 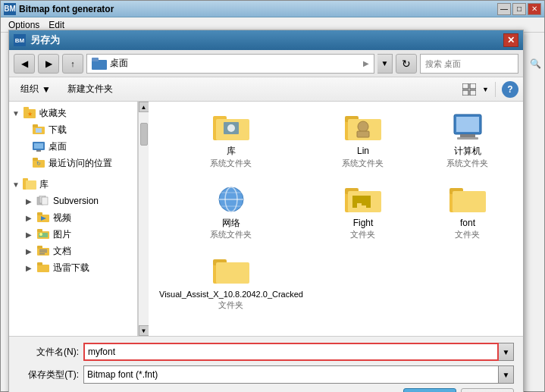 What do you see at coordinates (469, 64) in the screenshot?
I see `search-box: 🔍` at bounding box center [469, 64].